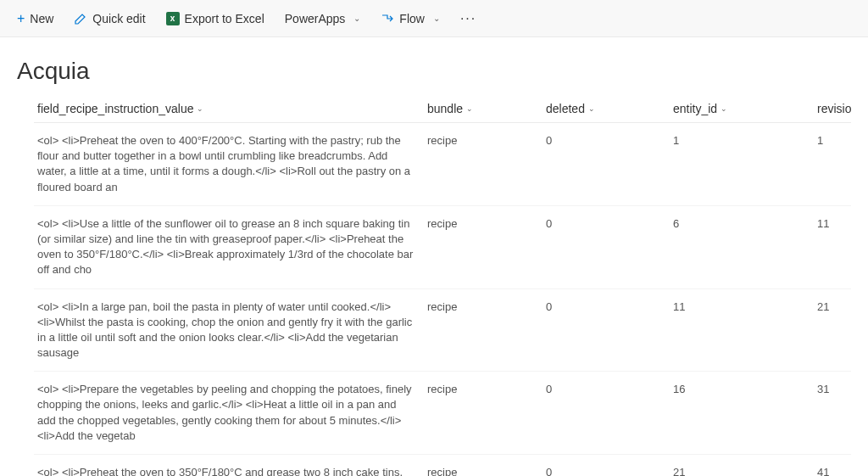  I want to click on cell-revision: 41, so click(832, 470).